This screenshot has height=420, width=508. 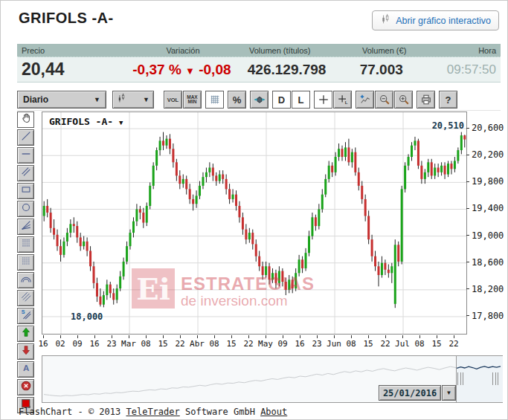 What do you see at coordinates (486, 223) in the screenshot?
I see `y-axis: 20,60020,20019,80019,40019,00018,60018,2…` at bounding box center [486, 223].